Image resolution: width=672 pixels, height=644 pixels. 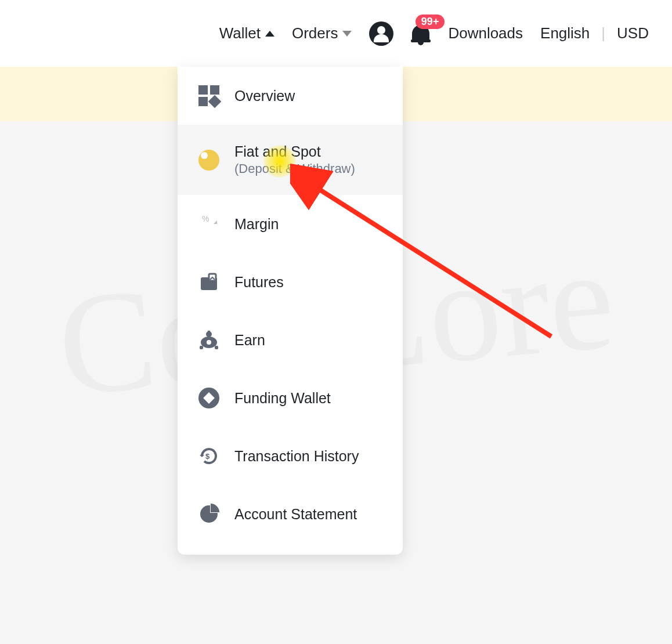 I want to click on funding-wallet-icon, so click(x=209, y=398).